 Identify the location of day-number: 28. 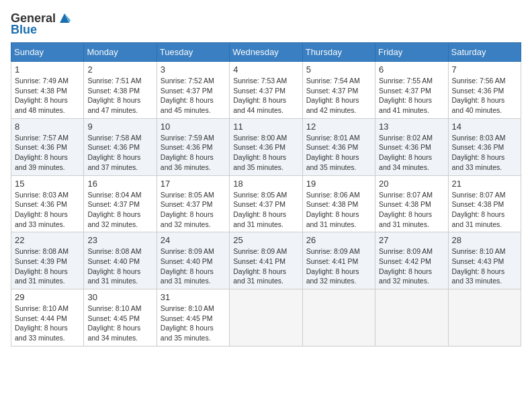
(485, 240).